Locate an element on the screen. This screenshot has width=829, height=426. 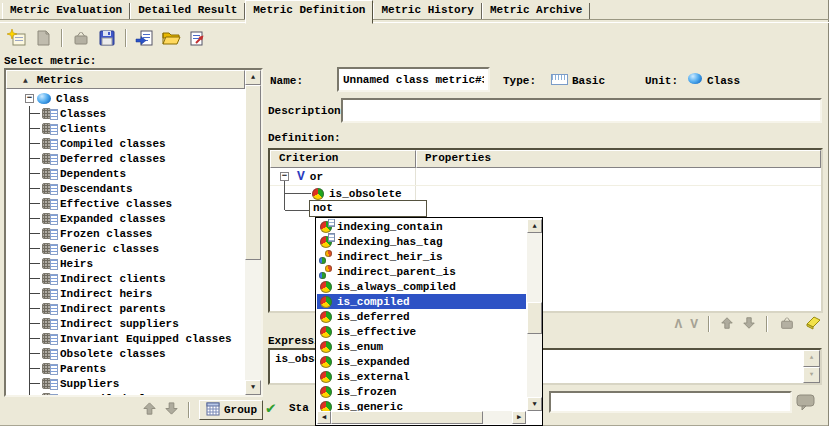
criterion-label: is_obsolete is located at coordinates (366, 194).